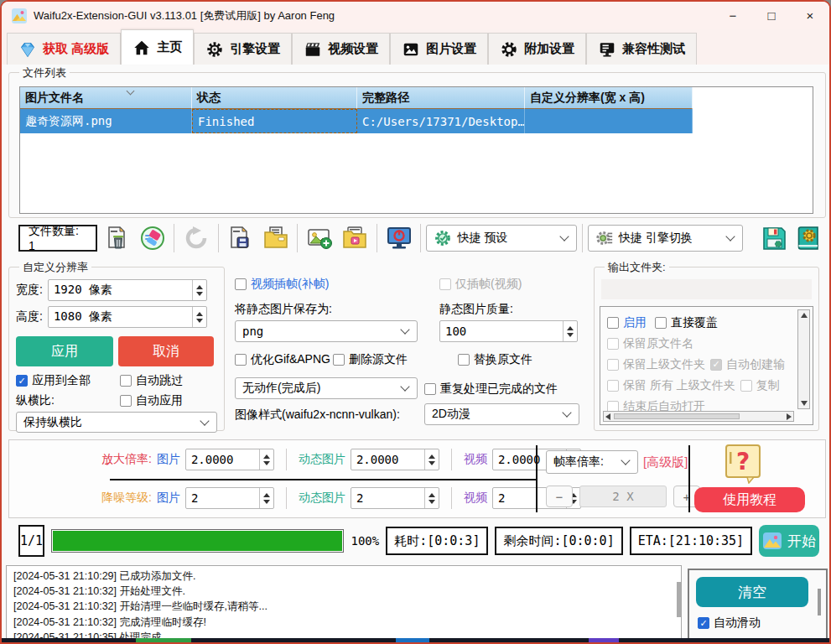  I want to click on keep-parent-folder-checkbox: 保留上级文件夹, so click(656, 364).